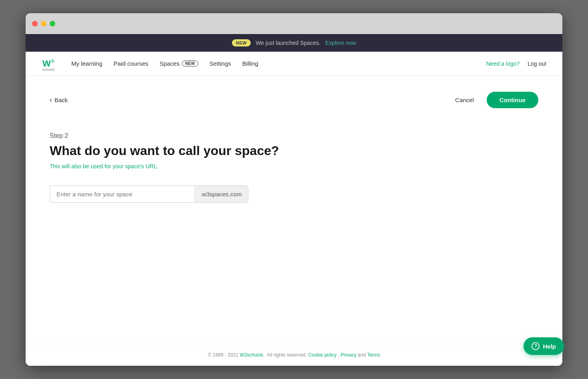 Image resolution: width=588 pixels, height=379 pixels. I want to click on nav-billing: Billing, so click(250, 63).